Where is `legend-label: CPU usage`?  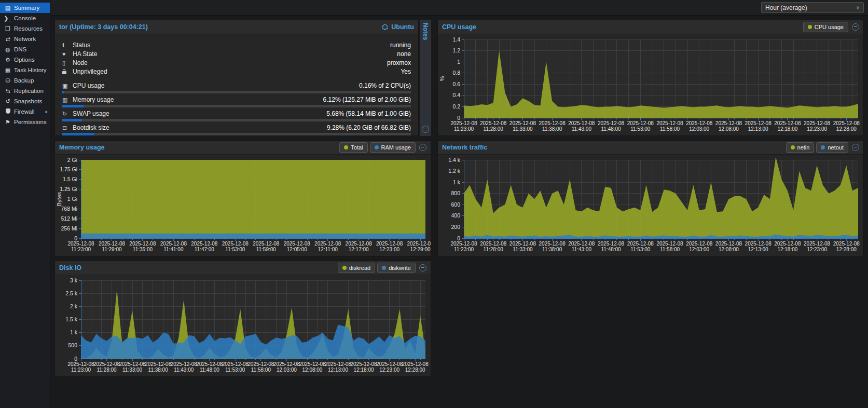 legend-label: CPU usage is located at coordinates (829, 27).